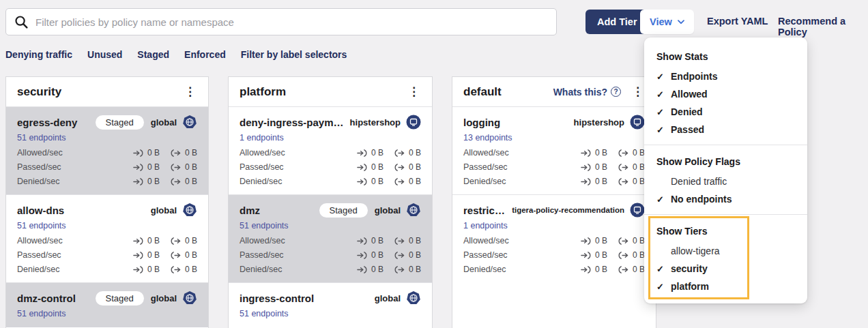 The image size is (868, 328). Describe the element at coordinates (263, 92) in the screenshot. I see `tier-title: platform` at that location.